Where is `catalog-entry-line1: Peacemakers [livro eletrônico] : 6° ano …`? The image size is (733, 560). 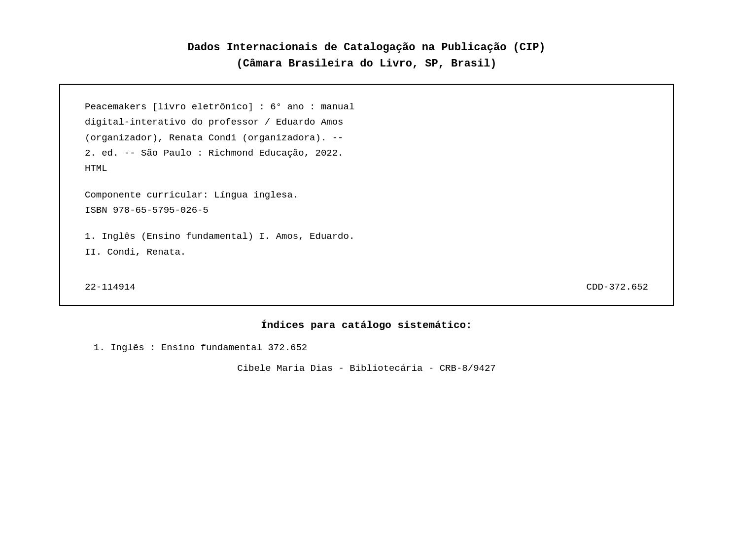
catalog-entry-line1: Peacemakers [livro eletrônico] : 6° ano … is located at coordinates (367, 107).